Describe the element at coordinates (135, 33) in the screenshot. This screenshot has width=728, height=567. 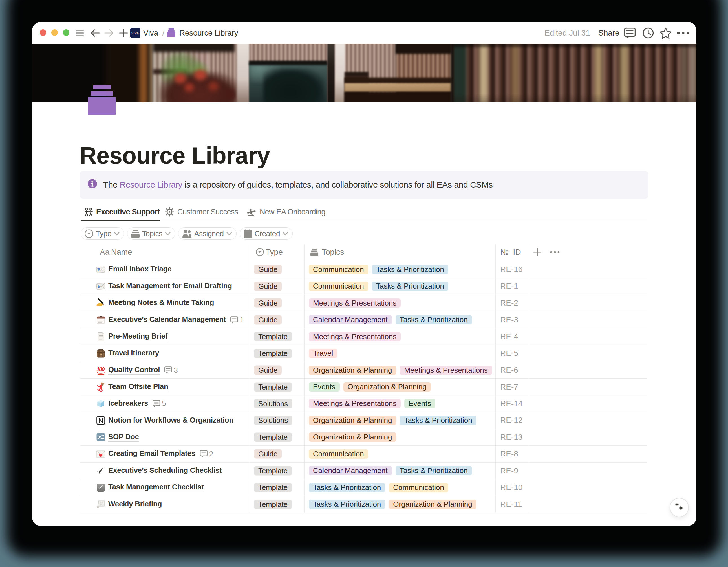
I see `svg-text: VIVA` at that location.